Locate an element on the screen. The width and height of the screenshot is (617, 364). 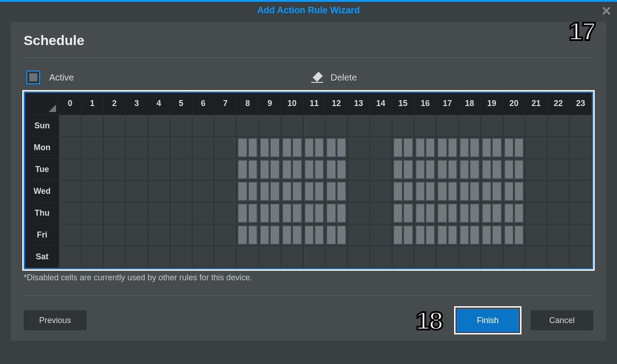
hour-header: 12 is located at coordinates (337, 104).